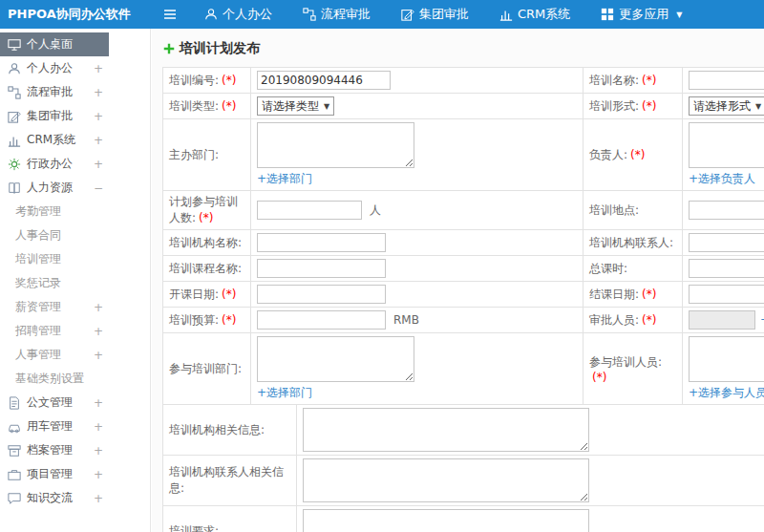  Describe the element at coordinates (54, 269) in the screenshot. I see `sidebar-menu: 个人桌面 个人办公 + 流程审批 + 集团审批 + CRM系统 + 行政办公 +` at that location.